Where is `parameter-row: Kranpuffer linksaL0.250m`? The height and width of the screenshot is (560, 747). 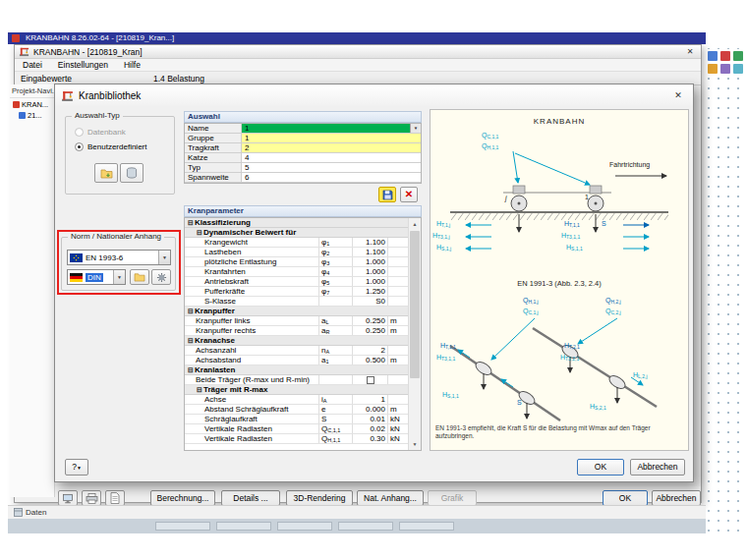 parameter-row: Kranpuffer linksaL0.250m is located at coordinates (297, 321).